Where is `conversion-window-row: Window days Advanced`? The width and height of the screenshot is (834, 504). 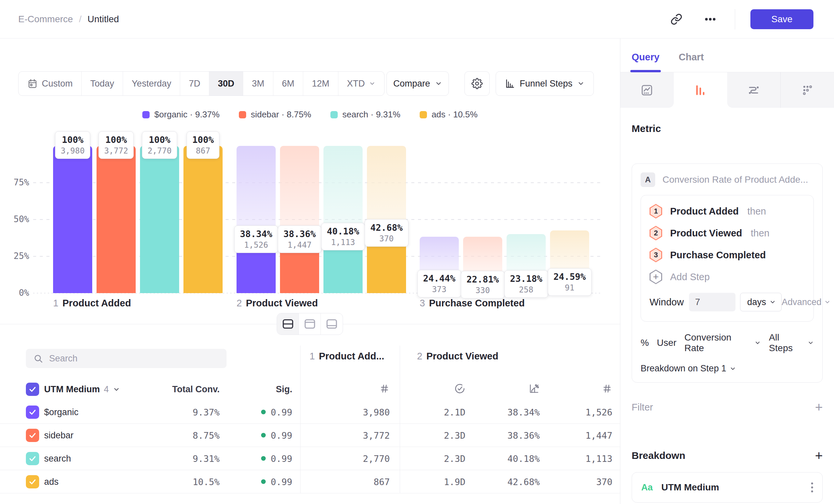 conversion-window-row: Window days Advanced is located at coordinates (727, 302).